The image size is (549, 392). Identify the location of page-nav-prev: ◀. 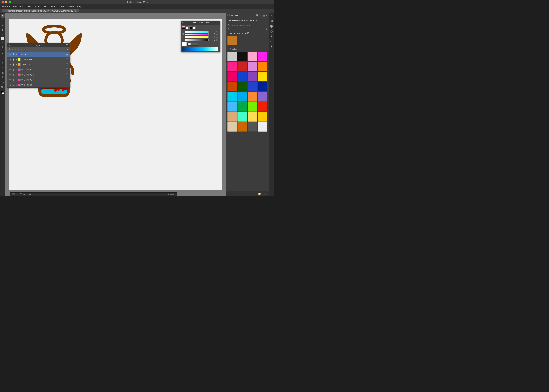
(24, 195).